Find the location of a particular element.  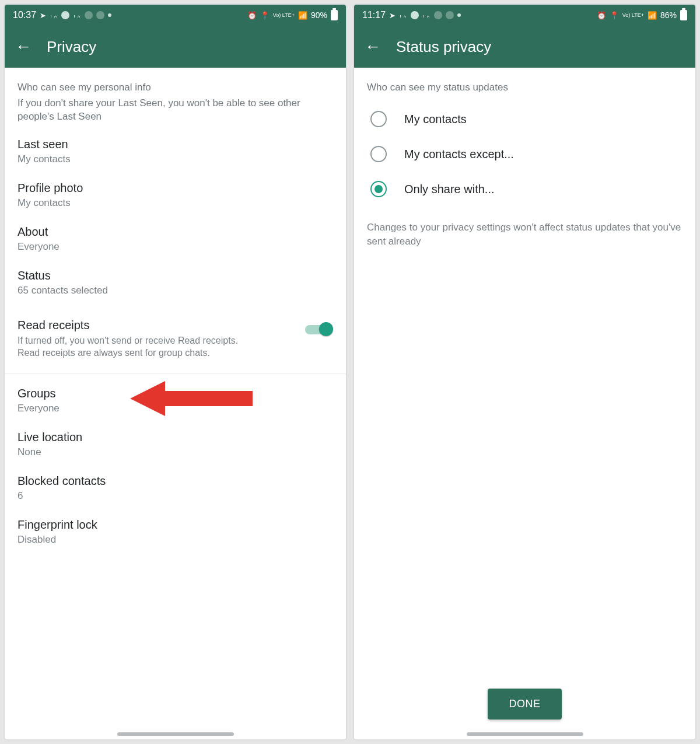

radio-icon-selected is located at coordinates (379, 189).